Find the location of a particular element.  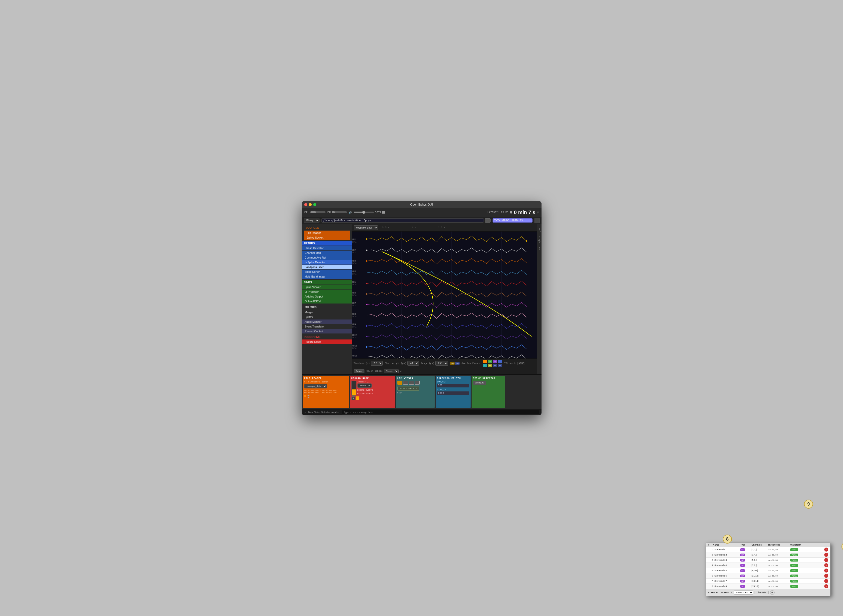

gate-slider-thumb is located at coordinates (364, 212).